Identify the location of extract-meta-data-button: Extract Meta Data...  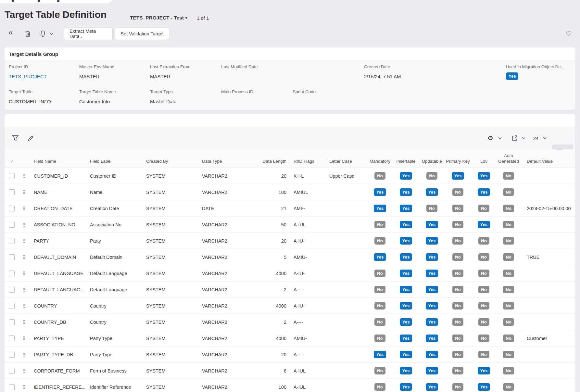
(88, 34).